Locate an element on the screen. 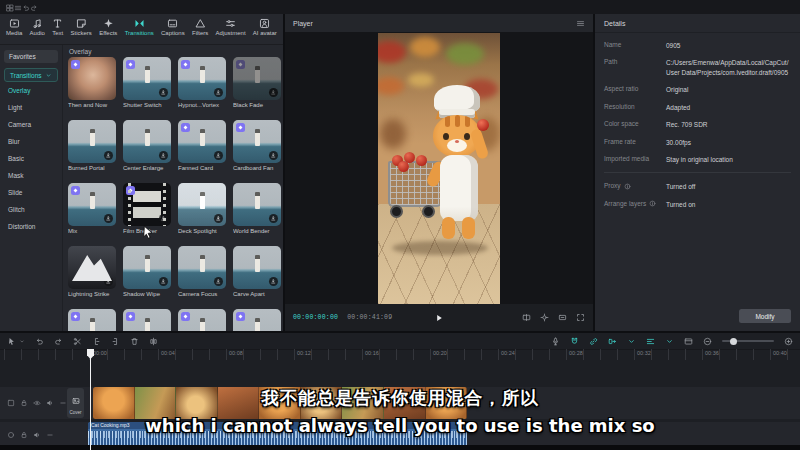 The height and width of the screenshot is (450, 800). transition-tile-black-fade: Black Fade is located at coordinates (257, 82).